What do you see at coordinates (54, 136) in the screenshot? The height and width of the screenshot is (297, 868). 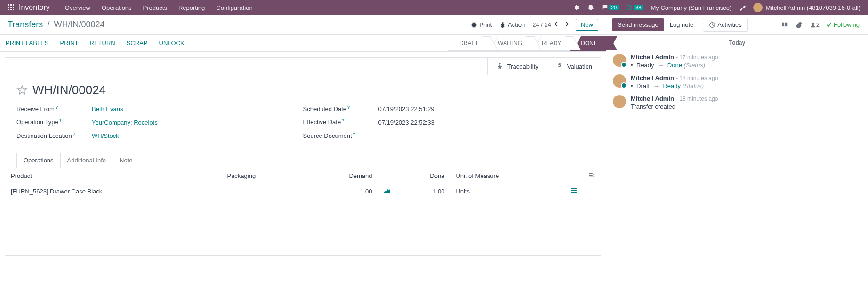 I see `destination-label: Destination Location?` at bounding box center [54, 136].